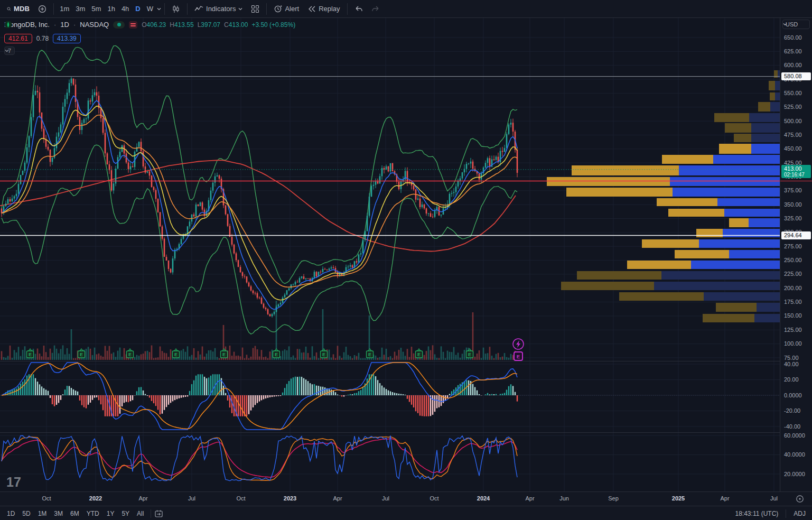 The image size is (812, 520). What do you see at coordinates (286, 9) in the screenshot?
I see `alert-button: Alert` at bounding box center [286, 9].